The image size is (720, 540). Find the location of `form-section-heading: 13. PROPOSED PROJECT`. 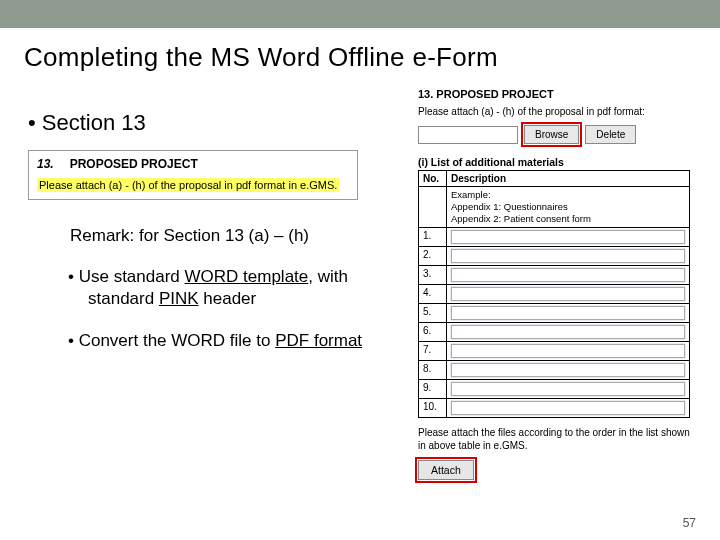

form-section-heading: 13. PROPOSED PROJECT is located at coordinates (554, 94).